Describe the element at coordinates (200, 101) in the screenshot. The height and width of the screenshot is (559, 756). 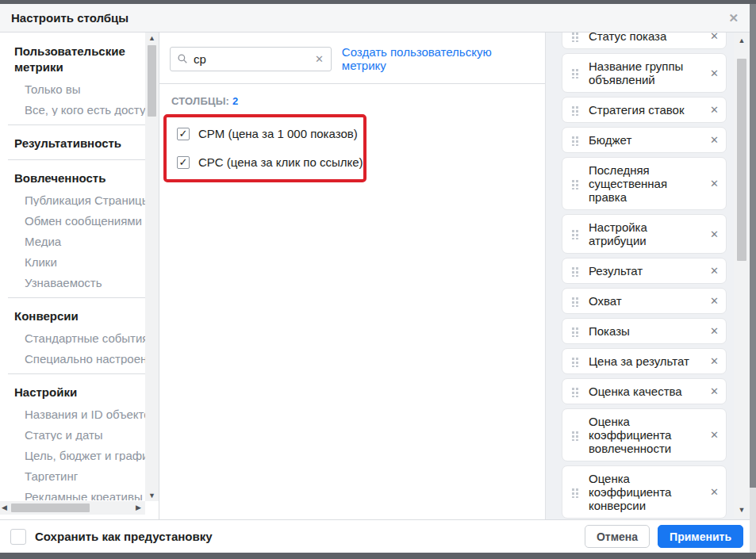
I see `columns-label: СТОЛБЦЫ:` at that location.